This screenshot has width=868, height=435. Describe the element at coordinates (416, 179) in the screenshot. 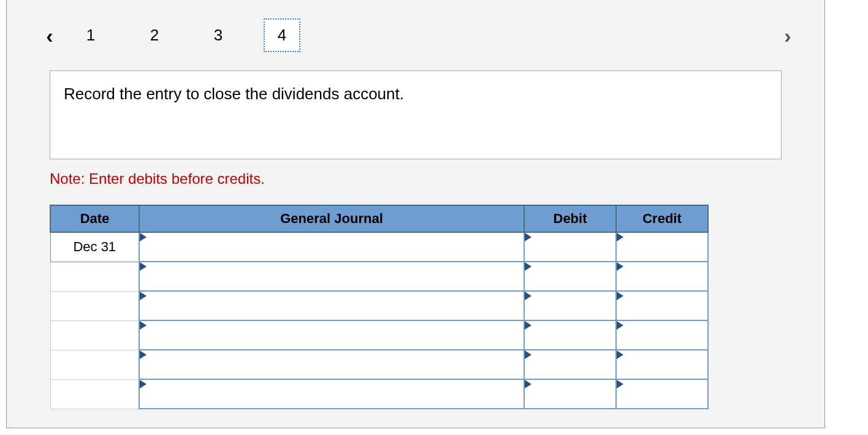

I see `note-text: Note: Enter debits before credits.` at that location.